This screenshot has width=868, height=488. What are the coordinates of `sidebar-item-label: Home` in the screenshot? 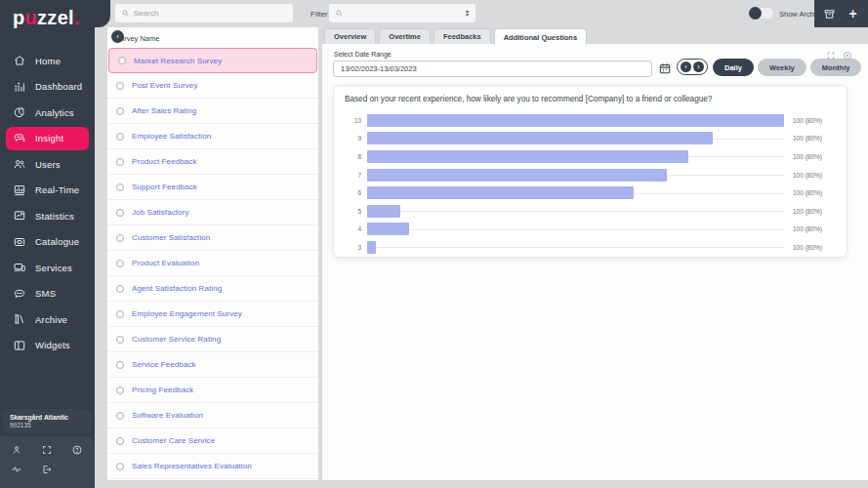 It's located at (48, 61).